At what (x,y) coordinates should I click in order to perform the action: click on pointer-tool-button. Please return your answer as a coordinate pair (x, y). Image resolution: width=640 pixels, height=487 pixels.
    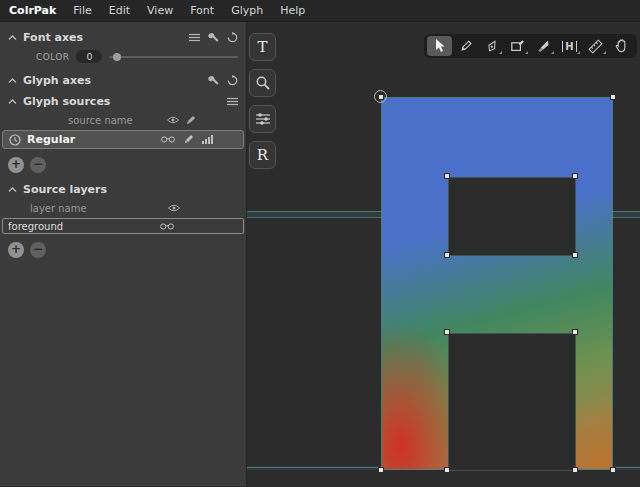
    Looking at the image, I should click on (440, 46).